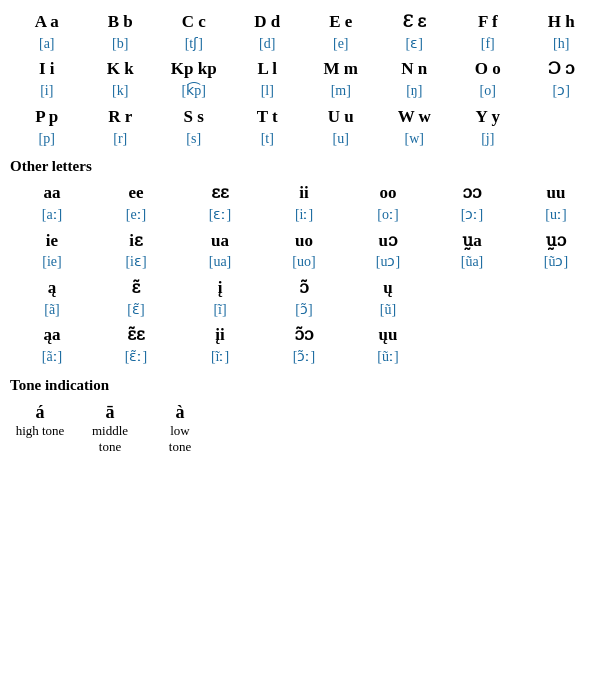 This screenshot has height=685, width=608. What do you see at coordinates (304, 215) in the screenshot?
I see `other-letter-ipa: [iː]` at bounding box center [304, 215].